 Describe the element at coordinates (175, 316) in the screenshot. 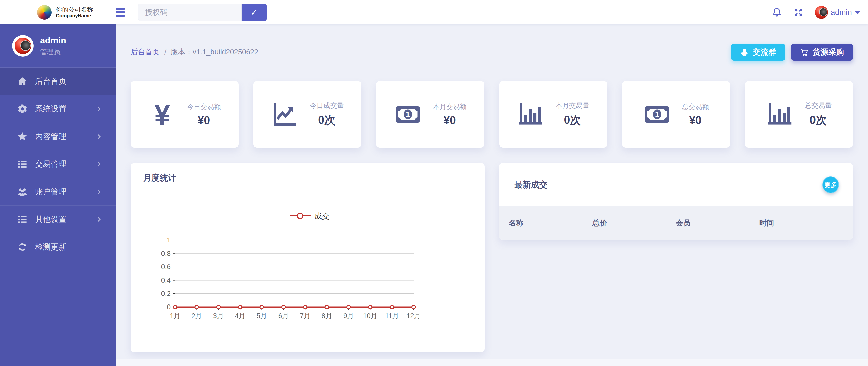

I see `svg-text: 1月` at that location.